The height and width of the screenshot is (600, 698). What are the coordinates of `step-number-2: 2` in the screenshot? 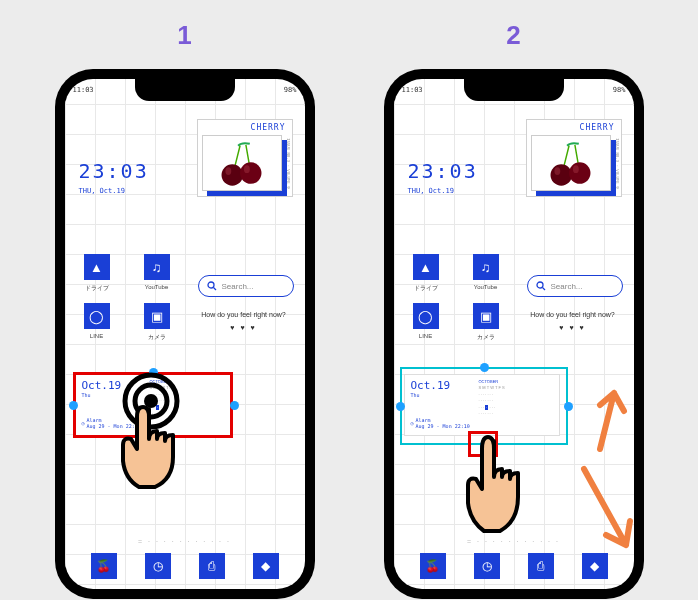 It's located at (513, 36).